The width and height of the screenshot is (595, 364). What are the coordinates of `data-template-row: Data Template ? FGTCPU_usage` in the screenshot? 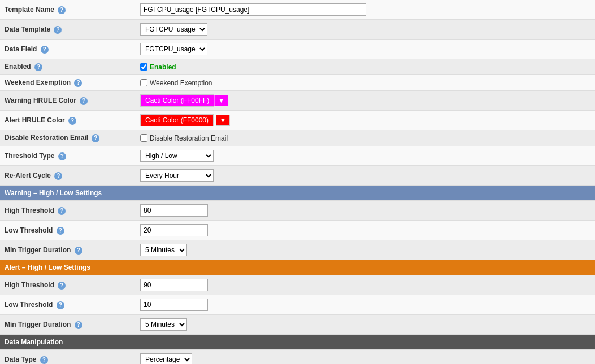 It's located at (297, 29).